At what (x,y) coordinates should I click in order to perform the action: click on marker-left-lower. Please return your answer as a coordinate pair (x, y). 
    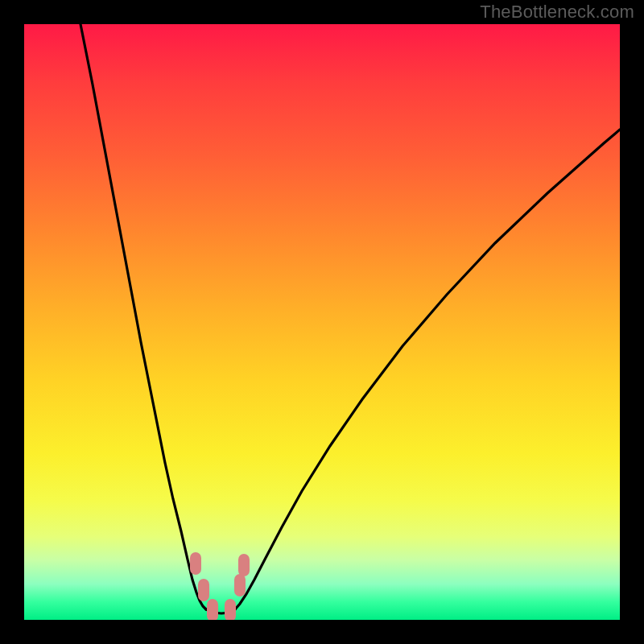
    Looking at the image, I should click on (204, 590).